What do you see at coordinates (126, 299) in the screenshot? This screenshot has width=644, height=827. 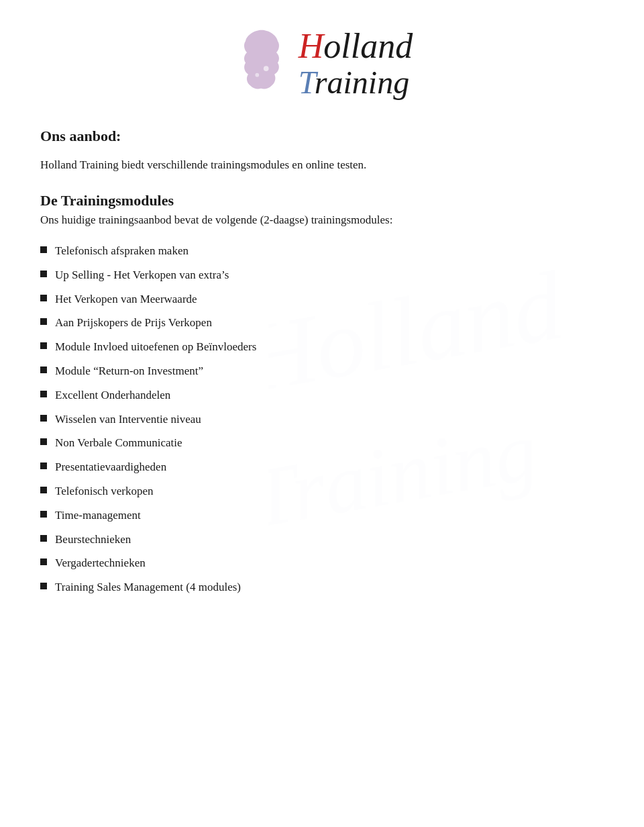 I see `module-label: Het Verkopen van Meerwaarde` at bounding box center [126, 299].